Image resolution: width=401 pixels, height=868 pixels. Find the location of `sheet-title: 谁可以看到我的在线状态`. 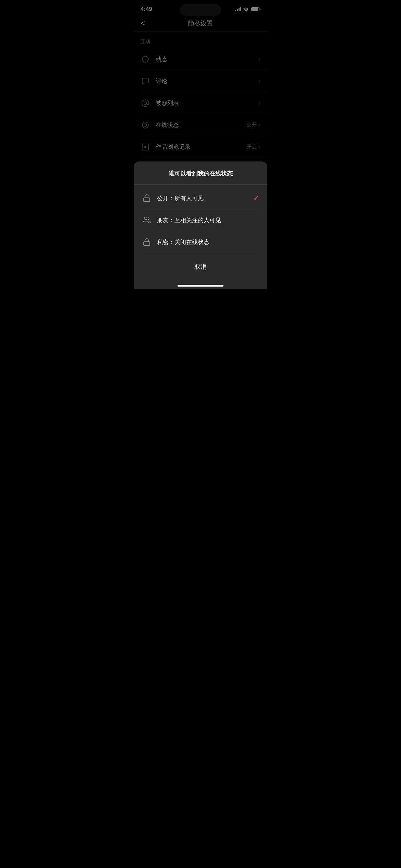

sheet-title: 谁可以看到我的在线状态 is located at coordinates (200, 173).